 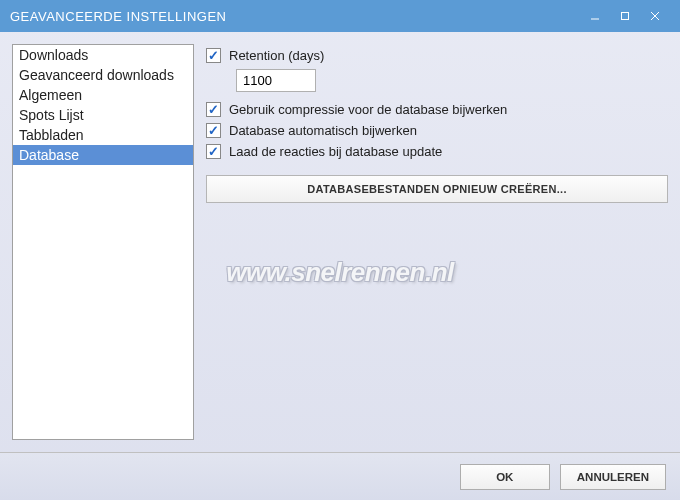 I want to click on load-comments-row: Laad de reacties bij database update, so click(x=437, y=152).